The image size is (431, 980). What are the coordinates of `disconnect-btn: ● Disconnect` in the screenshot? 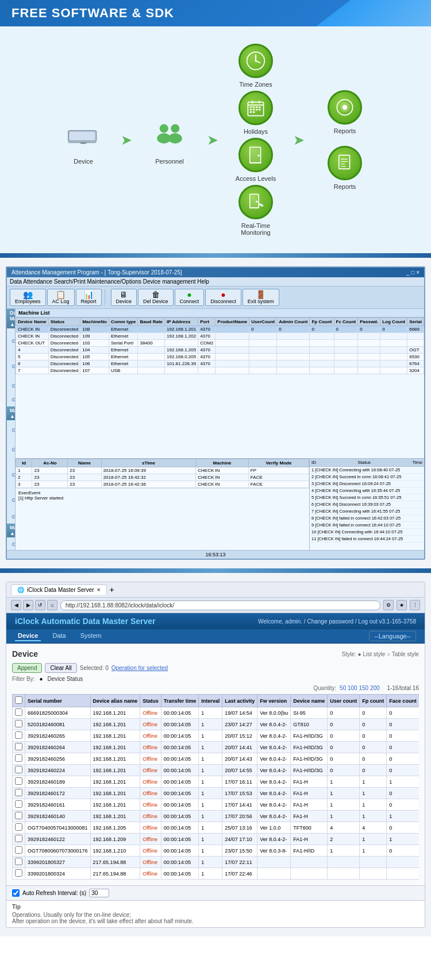 It's located at (223, 297).